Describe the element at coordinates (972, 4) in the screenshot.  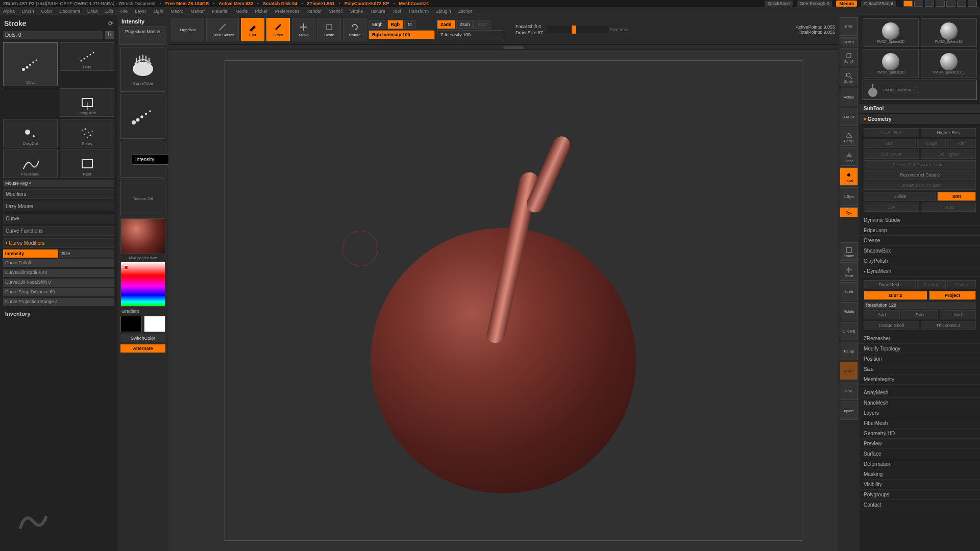
I see `window-close` at that location.